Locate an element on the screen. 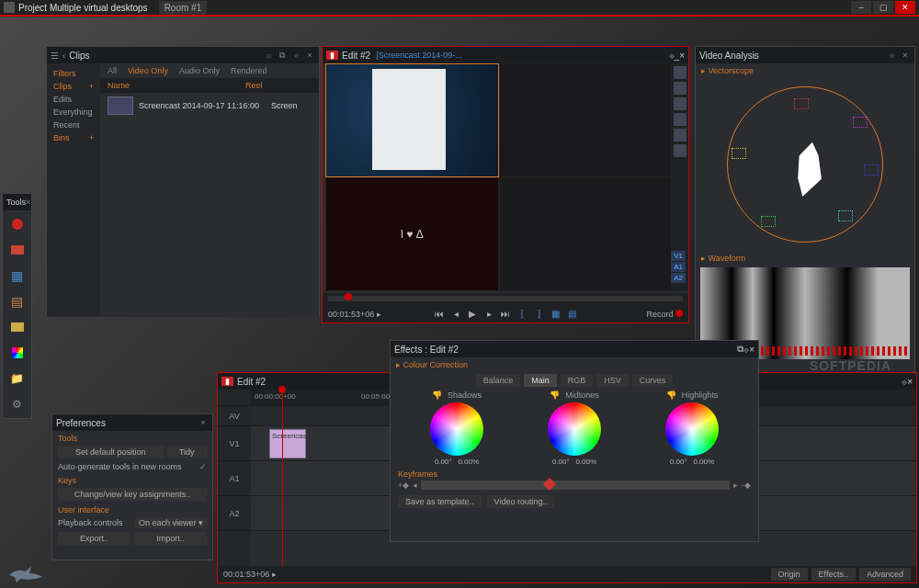 The width and height of the screenshot is (919, 588). maximize-button: ▢ is located at coordinates (883, 7).